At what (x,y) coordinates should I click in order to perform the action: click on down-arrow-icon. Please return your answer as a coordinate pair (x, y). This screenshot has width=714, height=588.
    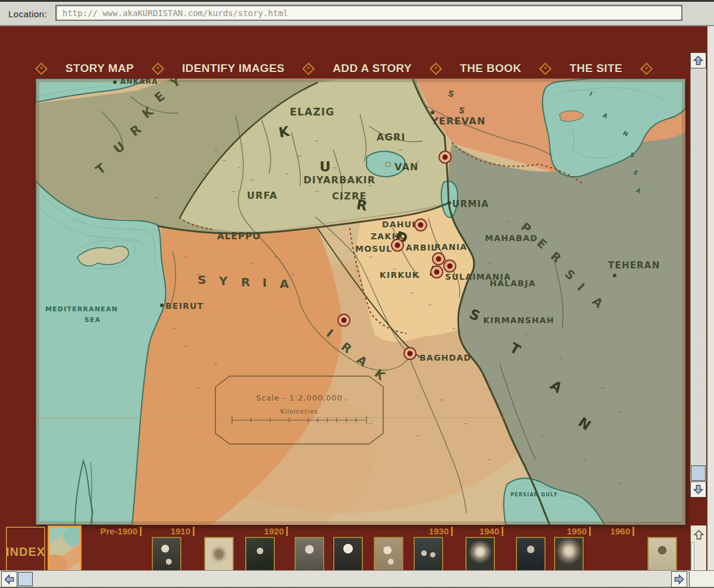
    Looking at the image, I should click on (699, 489).